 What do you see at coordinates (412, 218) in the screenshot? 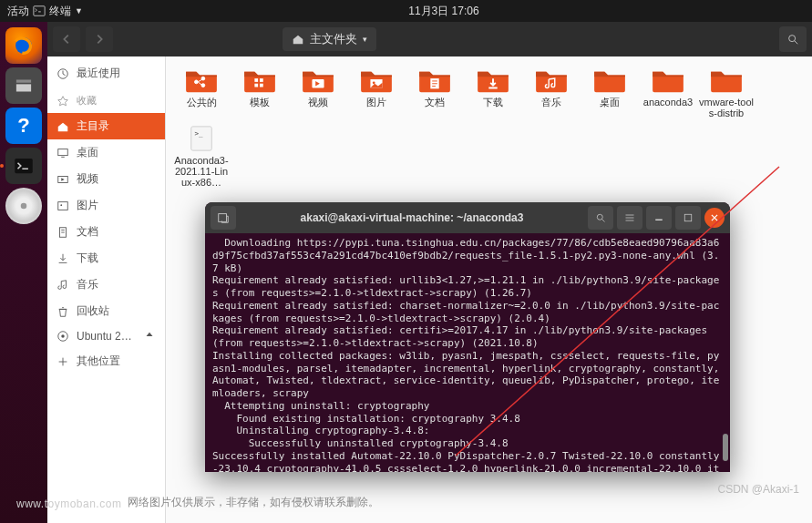
I see `terminal-title: akaxi@akaxi-virtual-machine: ~/anaconda3` at bounding box center [412, 218].